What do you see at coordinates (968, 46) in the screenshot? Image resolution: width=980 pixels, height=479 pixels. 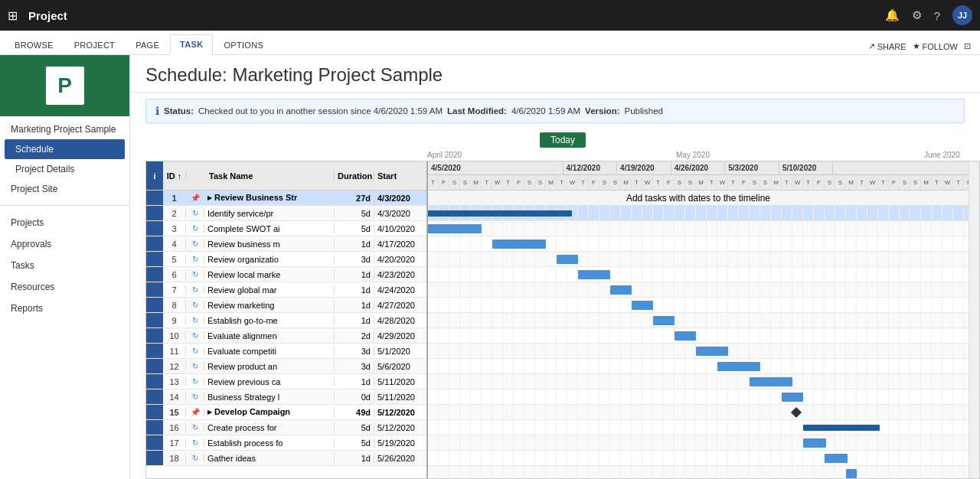 I see `focus-button: ⊡` at bounding box center [968, 46].